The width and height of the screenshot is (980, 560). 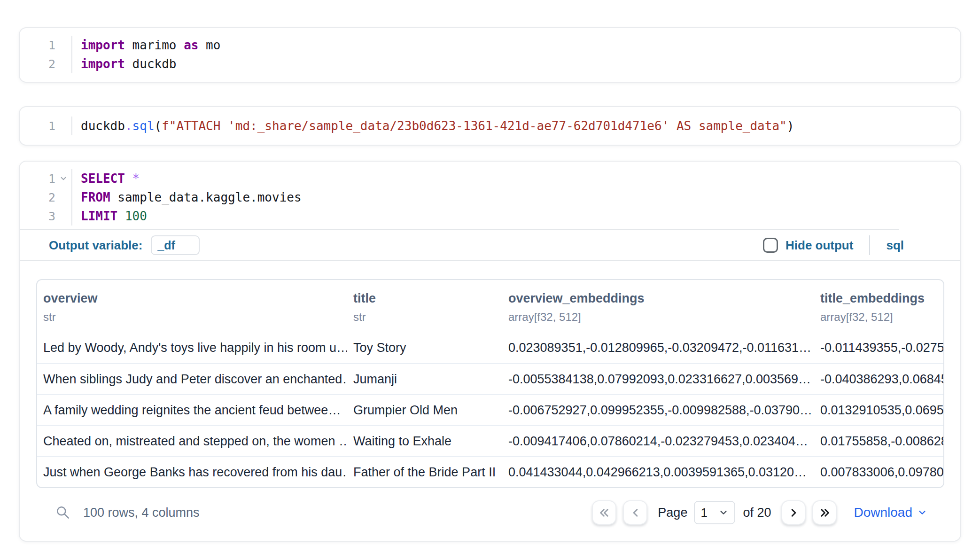 I want to click on cell-title: Toy Story, so click(x=425, y=348).